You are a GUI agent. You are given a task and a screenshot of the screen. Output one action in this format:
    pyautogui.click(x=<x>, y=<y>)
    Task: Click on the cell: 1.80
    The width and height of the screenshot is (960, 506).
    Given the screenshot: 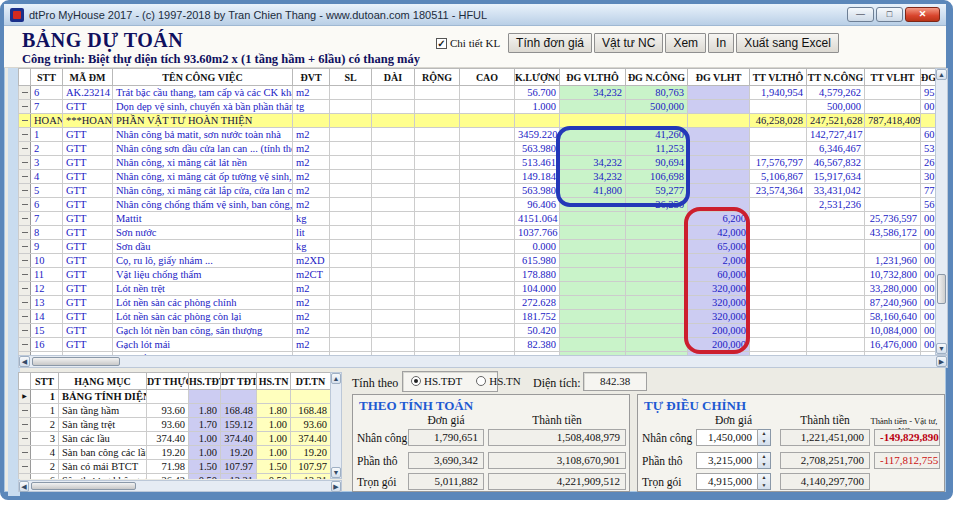 What is the action you would take?
    pyautogui.click(x=205, y=411)
    